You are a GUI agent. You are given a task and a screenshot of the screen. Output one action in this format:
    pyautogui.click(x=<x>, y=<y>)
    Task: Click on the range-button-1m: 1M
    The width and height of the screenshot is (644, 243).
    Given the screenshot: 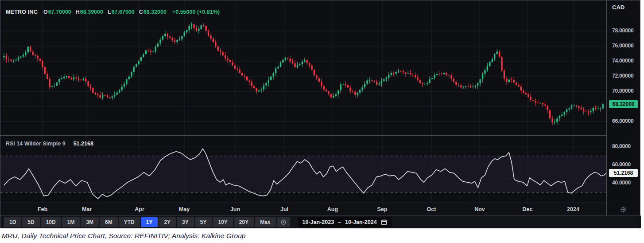 What is the action you would take?
    pyautogui.click(x=71, y=222)
    